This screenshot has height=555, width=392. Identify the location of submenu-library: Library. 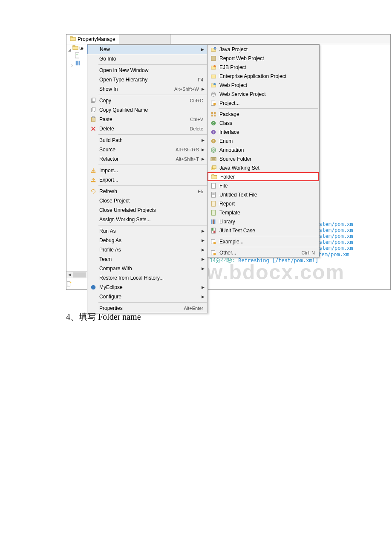
(263, 222).